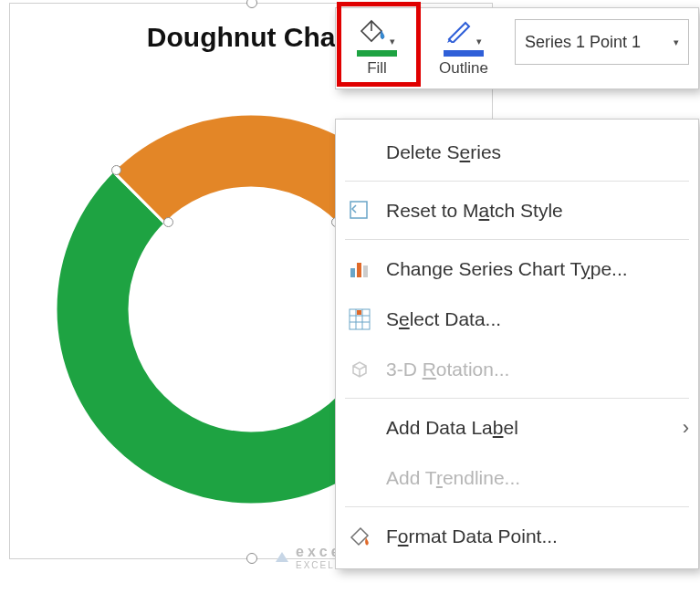 The width and height of the screenshot is (700, 614). What do you see at coordinates (517, 536) in the screenshot?
I see `menu-format-data-point: Format Data Point...` at bounding box center [517, 536].